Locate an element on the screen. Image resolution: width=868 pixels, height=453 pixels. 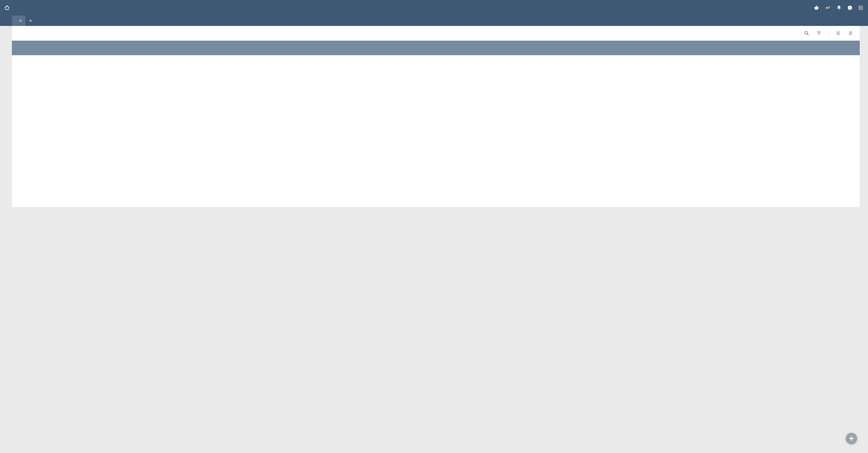
tabstrip is located at coordinates (434, 21).